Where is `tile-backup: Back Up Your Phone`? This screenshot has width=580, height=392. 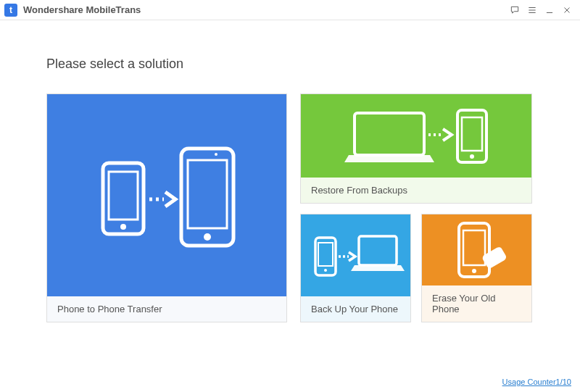 tile-backup: Back Up Your Phone is located at coordinates (355, 268).